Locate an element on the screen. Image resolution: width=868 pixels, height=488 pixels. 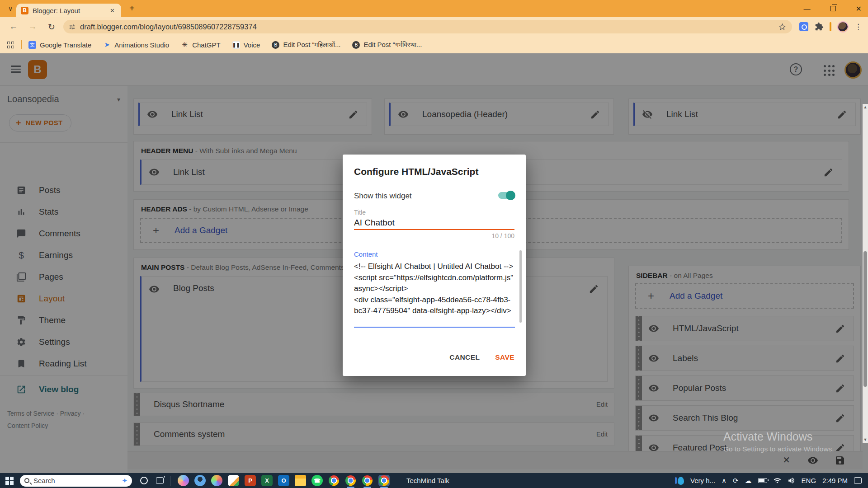
rotation-lock-icon: ⟳ is located at coordinates (736, 481).